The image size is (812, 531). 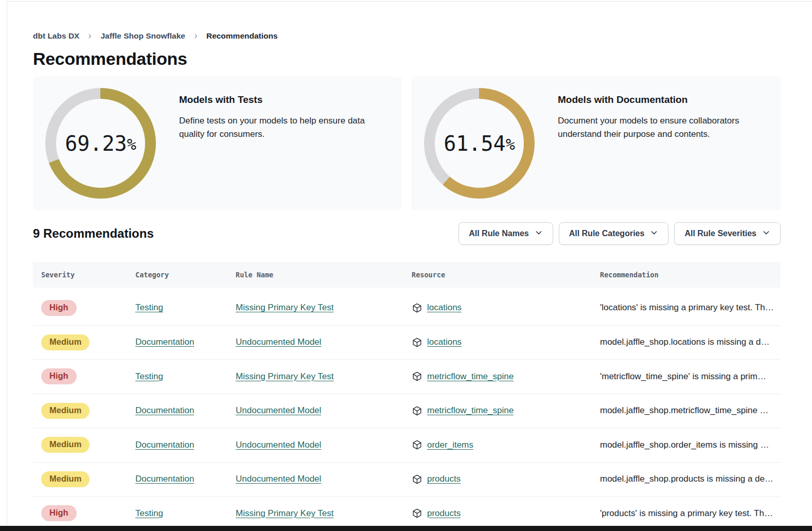 I want to click on card-title: Models with Documentation, so click(x=663, y=100).